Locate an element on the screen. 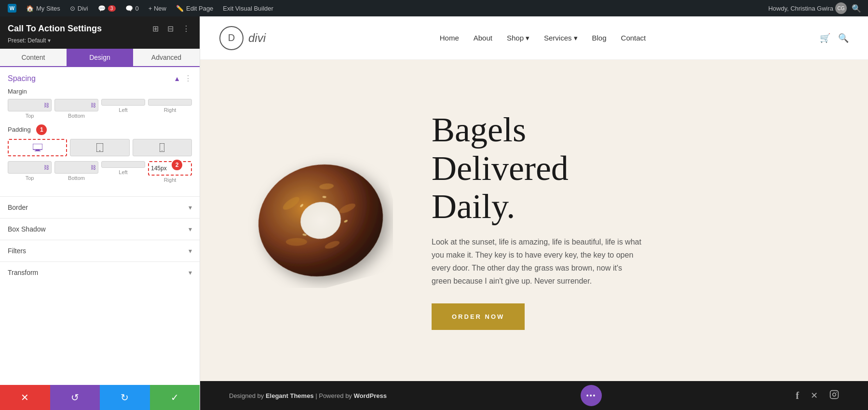 Image resolution: width=868 pixels, height=410 pixels. padding-left-input is located at coordinates (123, 164).